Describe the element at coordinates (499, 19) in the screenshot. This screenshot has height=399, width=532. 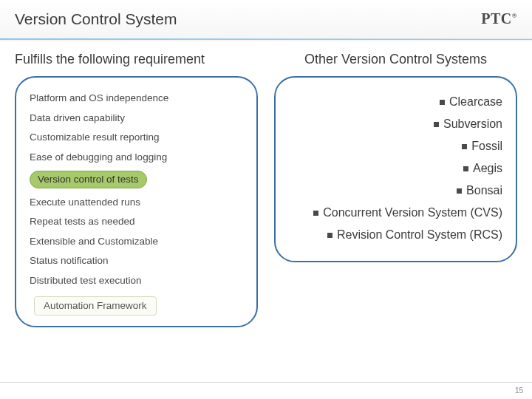
I see `brand-logo: PTC®` at that location.